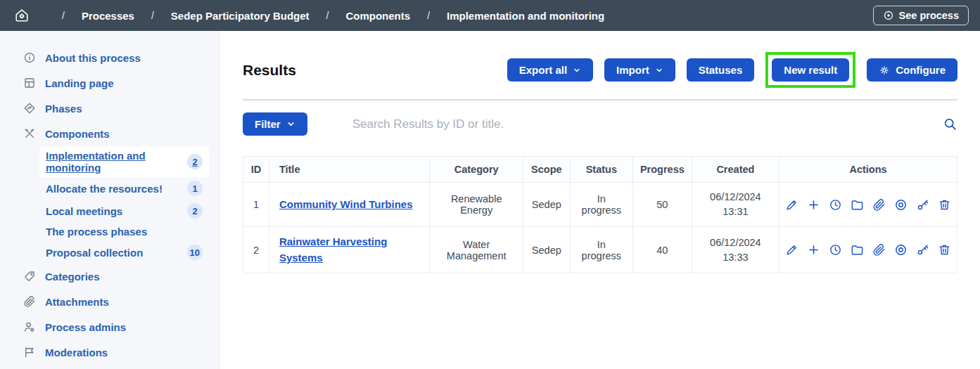 The height and width of the screenshot is (369, 980). I want to click on sidebar-item-label: About this process, so click(93, 58).